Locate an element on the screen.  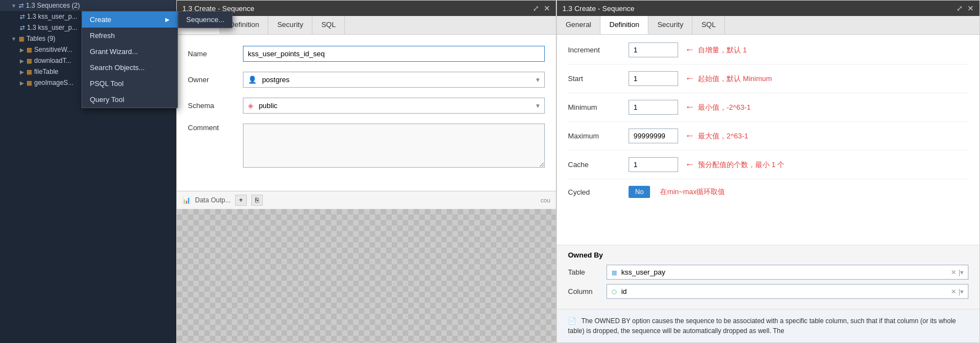
left-title-controls: ⤢ ✕ is located at coordinates (542, 8).